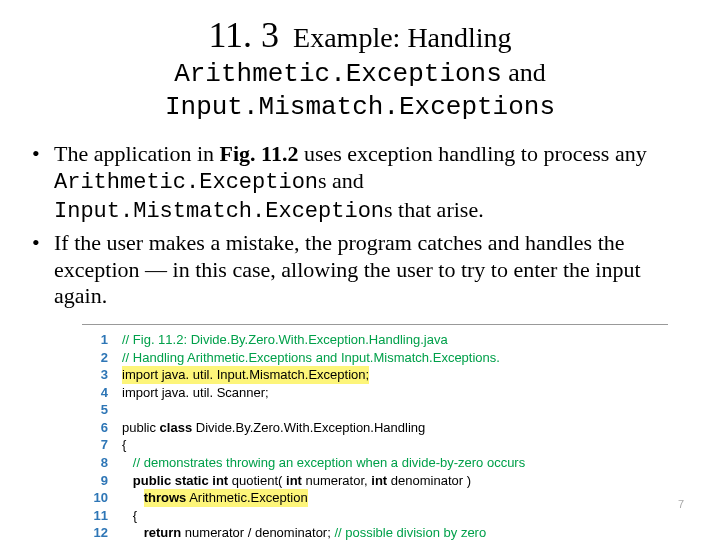  What do you see at coordinates (244, 35) in the screenshot?
I see `section-number: 11. 3` at bounding box center [244, 35].